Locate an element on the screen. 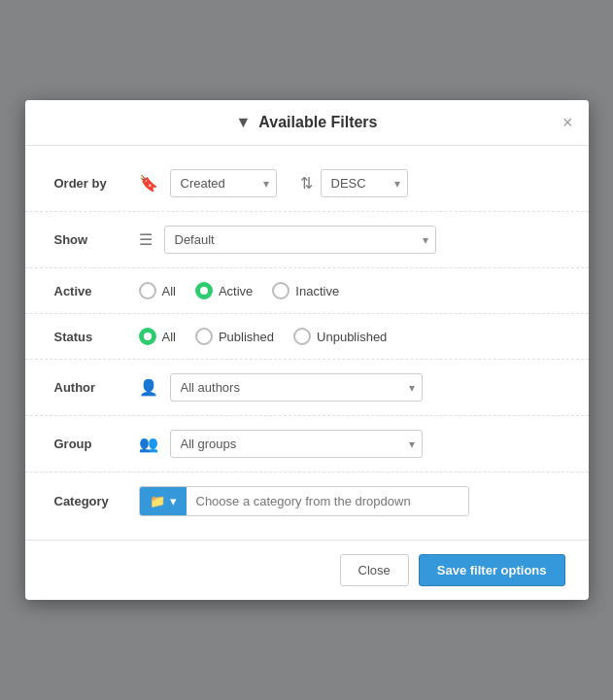 The height and width of the screenshot is (700, 613). status-label: Status is located at coordinates (91, 336).